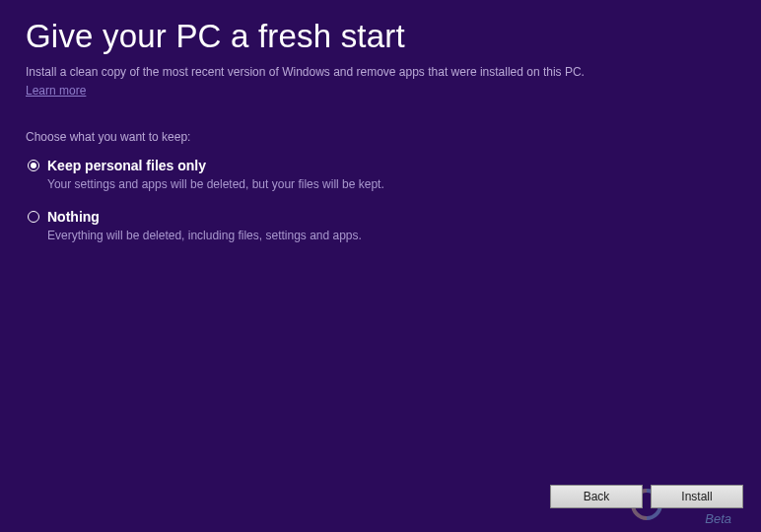 Image resolution: width=761 pixels, height=532 pixels. Describe the element at coordinates (380, 226) in the screenshot. I see `option-nothing: Nothing Everything will be deleted, incl…` at that location.